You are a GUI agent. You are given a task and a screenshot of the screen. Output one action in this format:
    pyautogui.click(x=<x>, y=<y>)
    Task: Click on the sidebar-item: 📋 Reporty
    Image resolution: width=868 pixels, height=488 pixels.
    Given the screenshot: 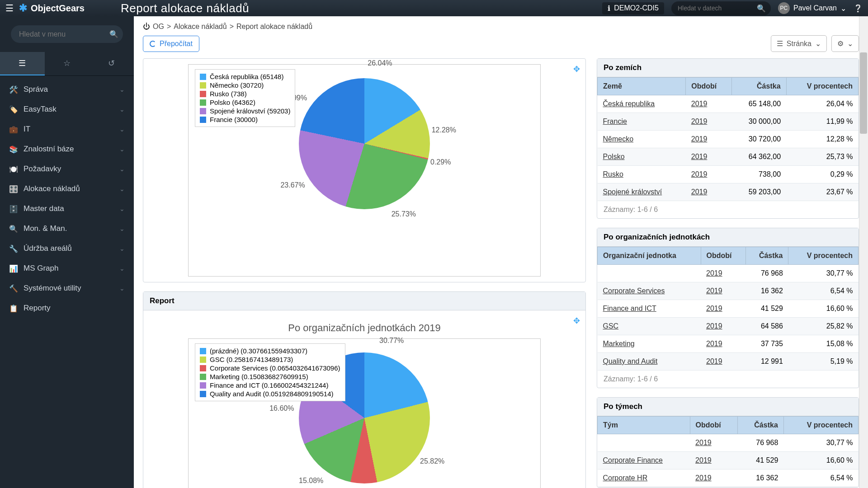 What is the action you would take?
    pyautogui.click(x=67, y=308)
    